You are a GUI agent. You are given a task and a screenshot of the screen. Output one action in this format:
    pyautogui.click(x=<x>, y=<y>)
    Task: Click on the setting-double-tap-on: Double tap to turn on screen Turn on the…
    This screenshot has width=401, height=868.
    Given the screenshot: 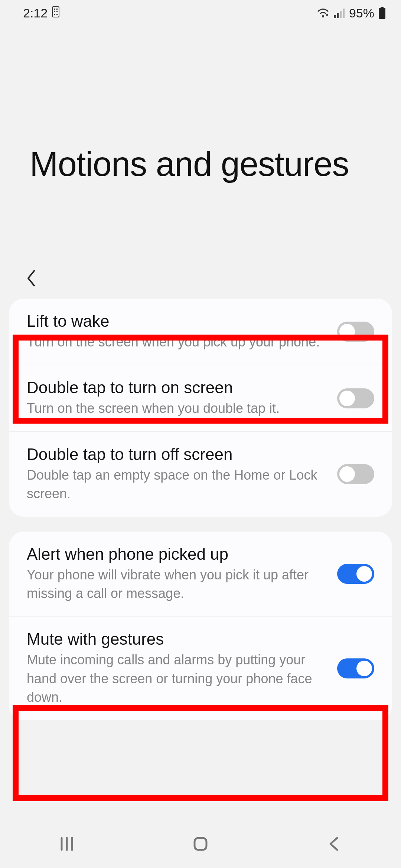 What is the action you would take?
    pyautogui.click(x=200, y=398)
    